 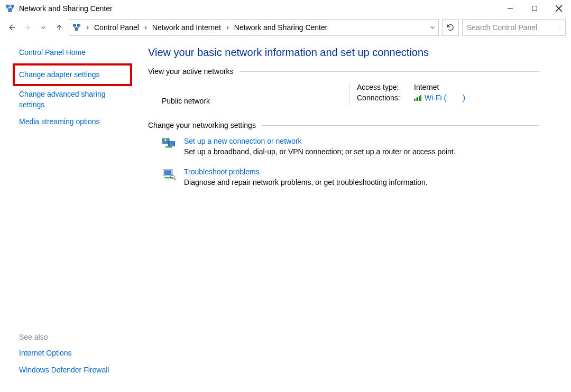 I want to click on close-button, so click(x=559, y=8).